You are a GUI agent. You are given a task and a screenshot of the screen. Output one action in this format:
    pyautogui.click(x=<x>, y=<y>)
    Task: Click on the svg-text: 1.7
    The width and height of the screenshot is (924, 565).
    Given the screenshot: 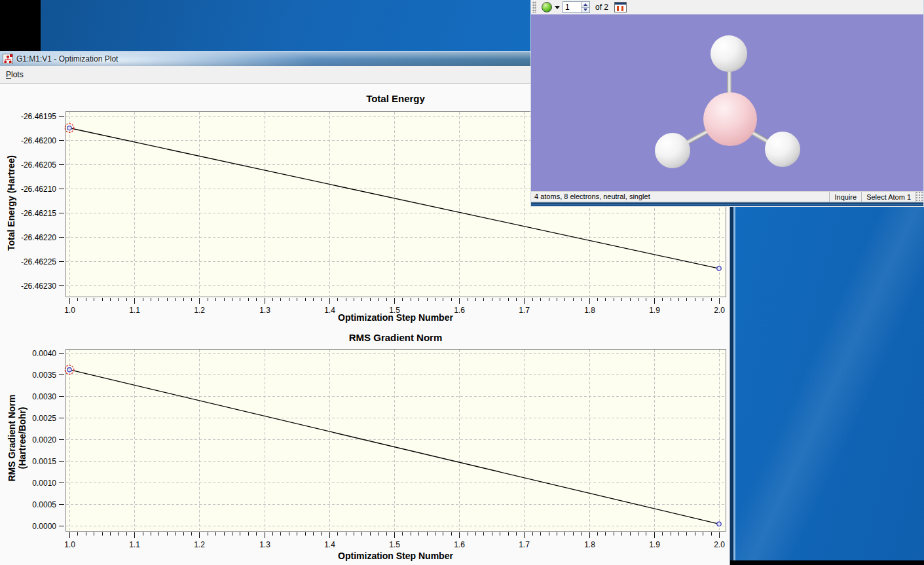 What is the action you would take?
    pyautogui.click(x=524, y=545)
    